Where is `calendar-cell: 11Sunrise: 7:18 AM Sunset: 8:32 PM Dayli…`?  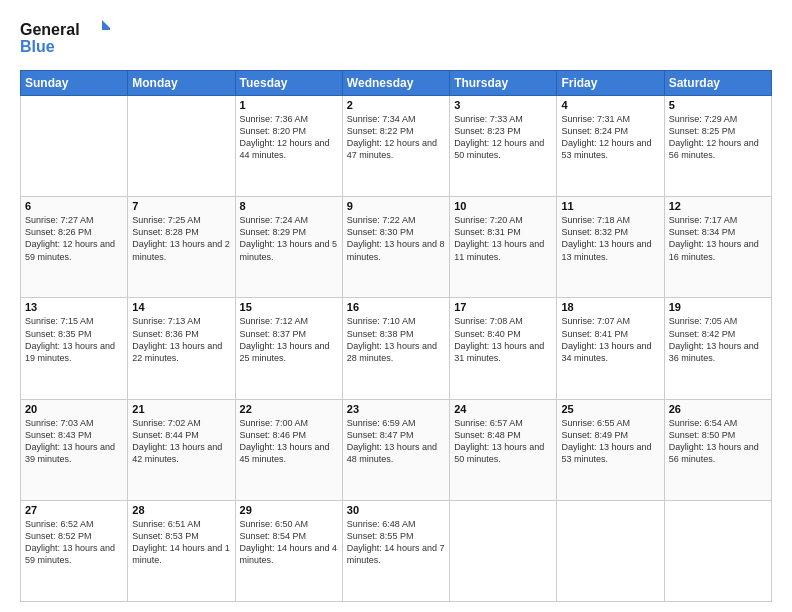 calendar-cell: 11Sunrise: 7:18 AM Sunset: 8:32 PM Dayli… is located at coordinates (610, 248).